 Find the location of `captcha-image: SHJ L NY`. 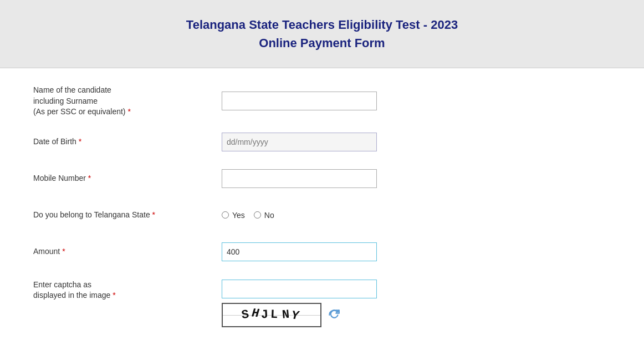

captcha-image: SHJ L NY is located at coordinates (272, 315).